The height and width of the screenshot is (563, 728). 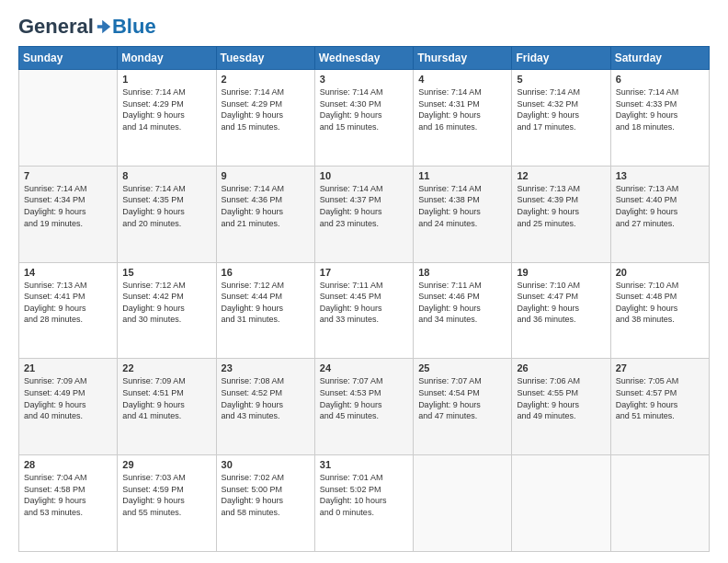 What do you see at coordinates (364, 206) in the screenshot?
I see `day-info: Sunrise: 7:14 AMSunset: 4:37 PMDaylight:…` at bounding box center [364, 206].